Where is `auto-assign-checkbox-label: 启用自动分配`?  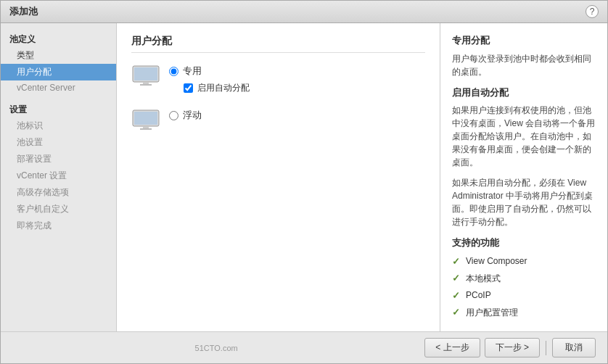
auto-assign-checkbox-label: 启用自动分配 is located at coordinates (216, 88).